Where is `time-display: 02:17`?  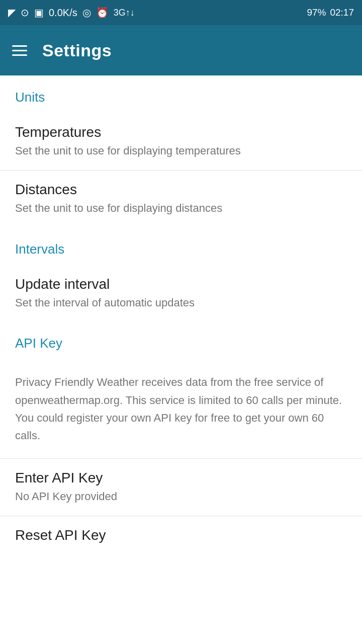 time-display: 02:17 is located at coordinates (342, 13).